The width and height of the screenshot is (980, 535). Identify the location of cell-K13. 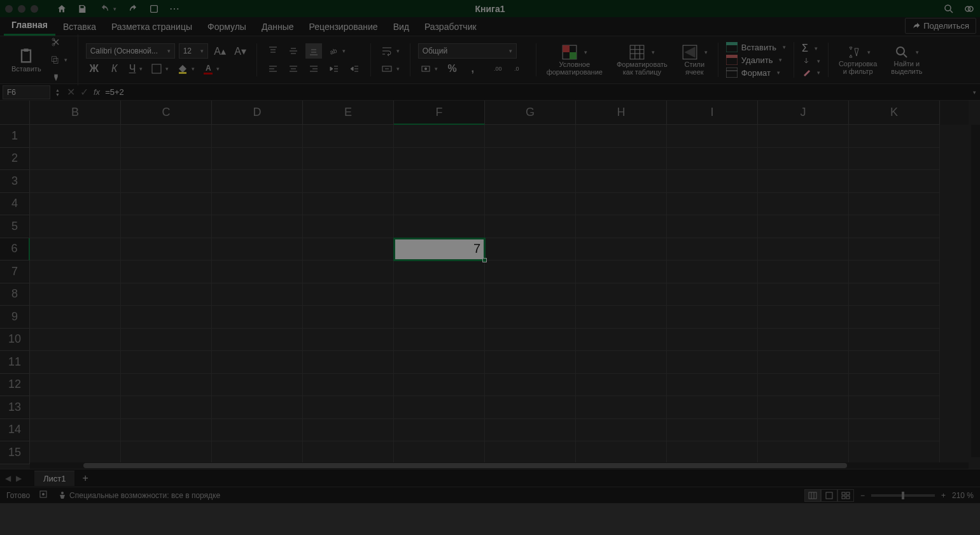
(895, 408).